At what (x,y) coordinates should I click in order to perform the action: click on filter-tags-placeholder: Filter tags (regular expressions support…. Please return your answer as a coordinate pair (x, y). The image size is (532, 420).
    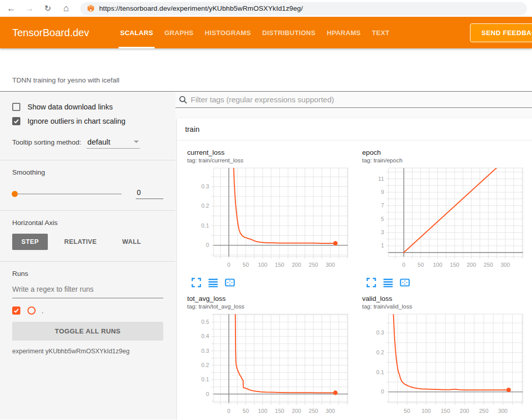
    Looking at the image, I should click on (262, 100).